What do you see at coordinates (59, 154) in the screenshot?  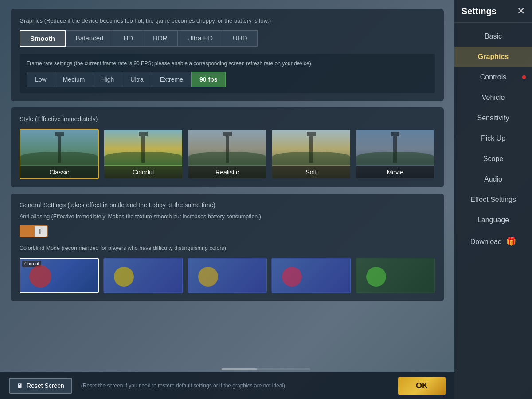 I see `style-card-classic: Classic` at bounding box center [59, 154].